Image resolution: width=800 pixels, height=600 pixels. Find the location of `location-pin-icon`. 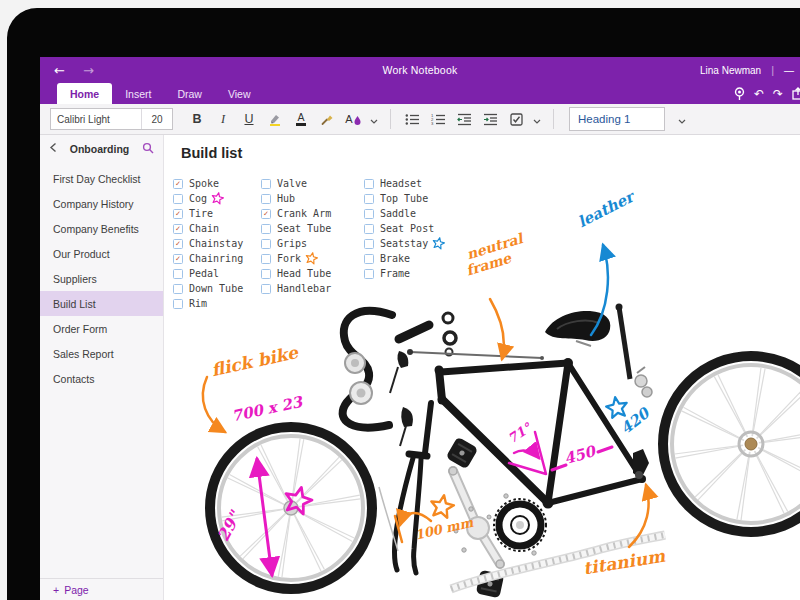

location-pin-icon is located at coordinates (740, 94).